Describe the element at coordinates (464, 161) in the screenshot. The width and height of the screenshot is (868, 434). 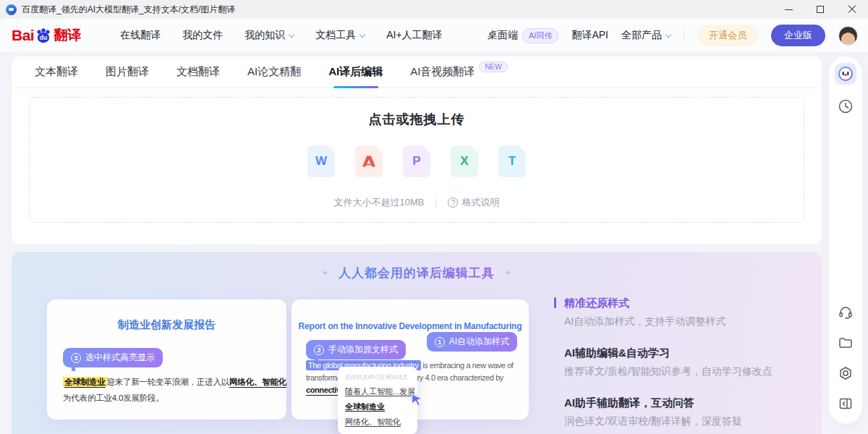
I see `excel-file-icon: X` at that location.